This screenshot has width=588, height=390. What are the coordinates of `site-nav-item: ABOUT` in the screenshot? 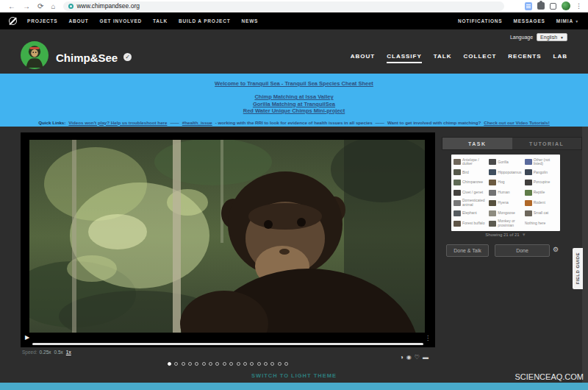 It's located at (363, 58).